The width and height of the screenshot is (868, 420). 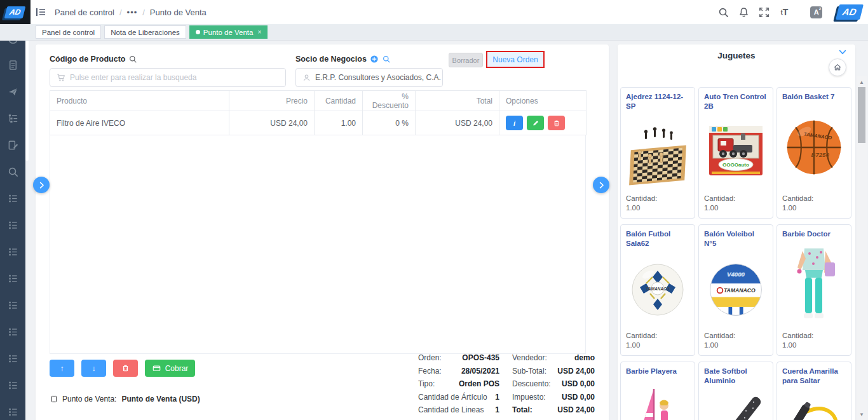 I want to click on product-card-bate-softbol: Bate Softbol Aluminio Cantidad:1.00, so click(x=736, y=391).